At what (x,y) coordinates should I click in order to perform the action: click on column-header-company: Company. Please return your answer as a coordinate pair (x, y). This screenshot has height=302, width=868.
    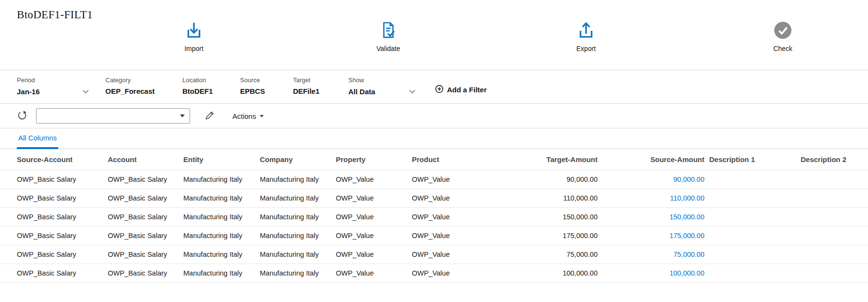
    Looking at the image, I should click on (298, 160).